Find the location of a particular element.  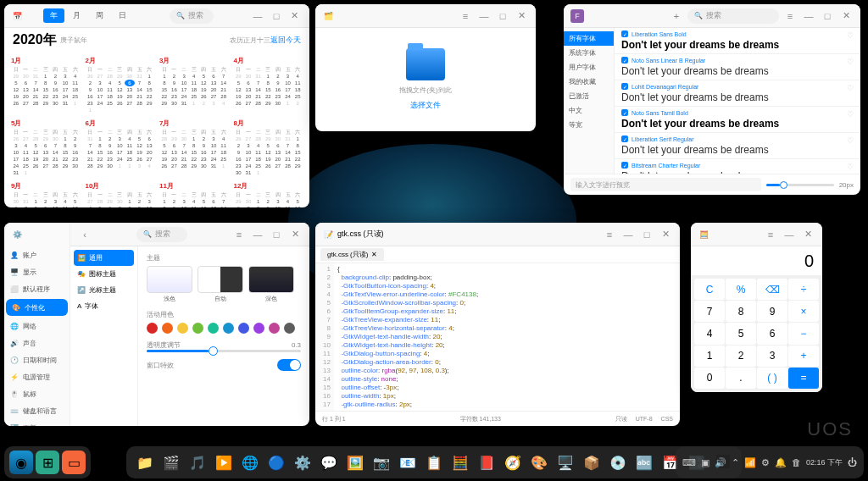

font-item: ✓Liberation Sans Bold♡Don't let your dre… is located at coordinates (737, 41).